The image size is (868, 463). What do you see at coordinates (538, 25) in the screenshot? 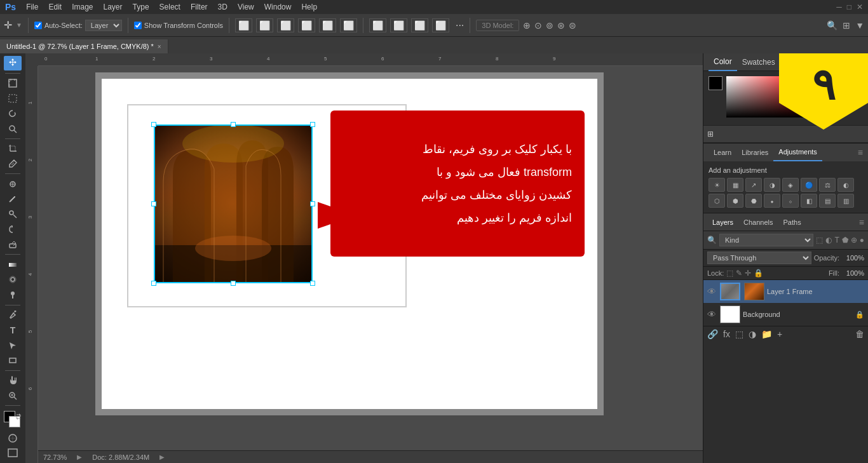
I see `3d-icon-2: ⊙` at bounding box center [538, 25].